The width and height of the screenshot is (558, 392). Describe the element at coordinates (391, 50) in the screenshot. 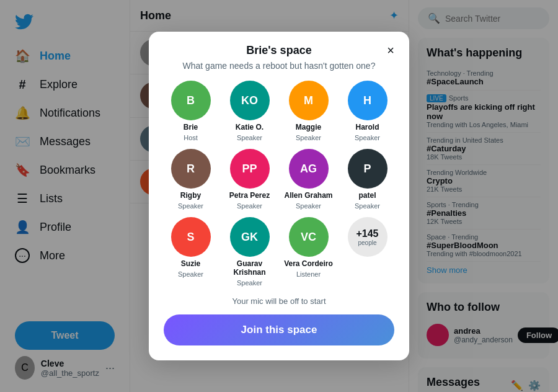

I see `close-button: ×` at that location.